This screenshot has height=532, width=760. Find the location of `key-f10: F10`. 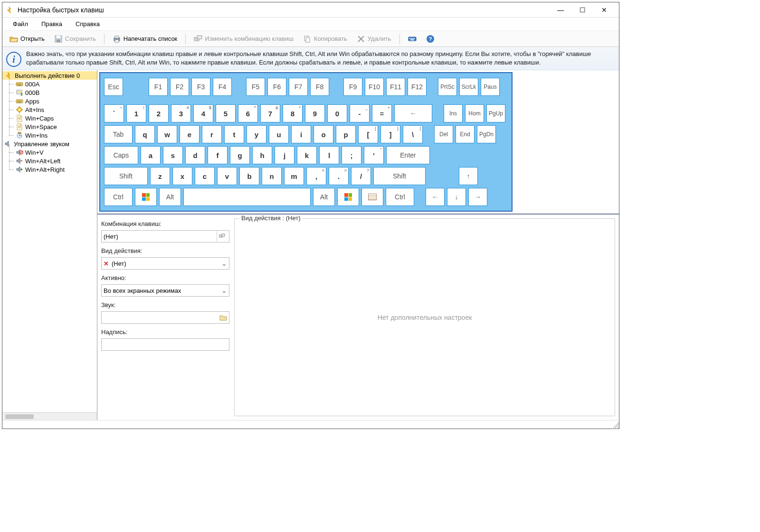

key-f10: F10 is located at coordinates (374, 87).